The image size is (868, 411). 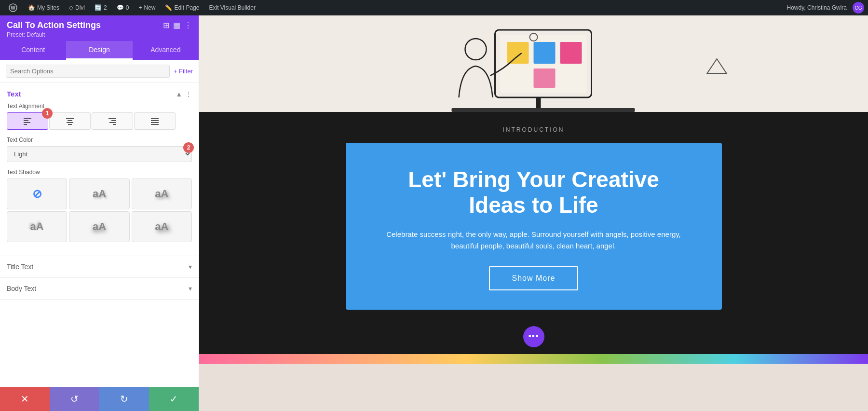 I want to click on edit-page-btn: ✏️ Edit Page, so click(x=182, y=8).